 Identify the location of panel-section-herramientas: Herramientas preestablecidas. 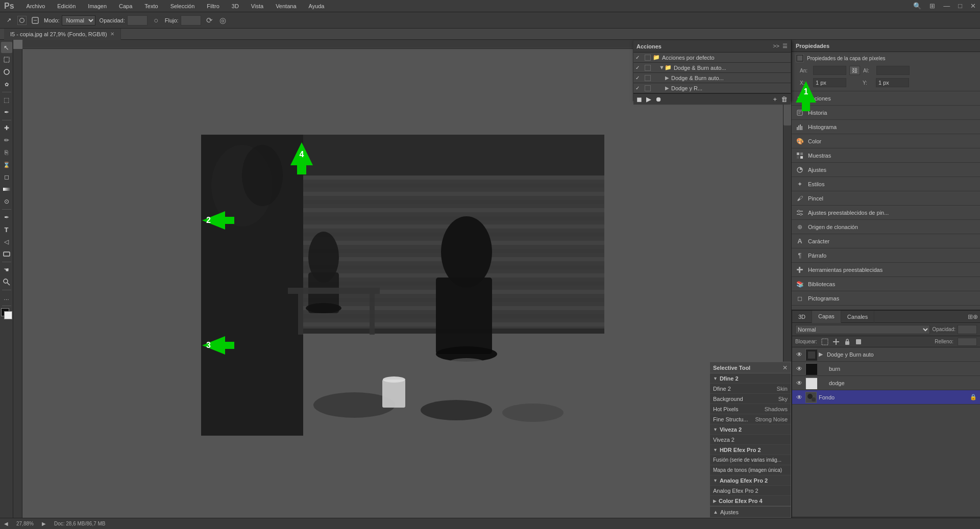
(886, 270).